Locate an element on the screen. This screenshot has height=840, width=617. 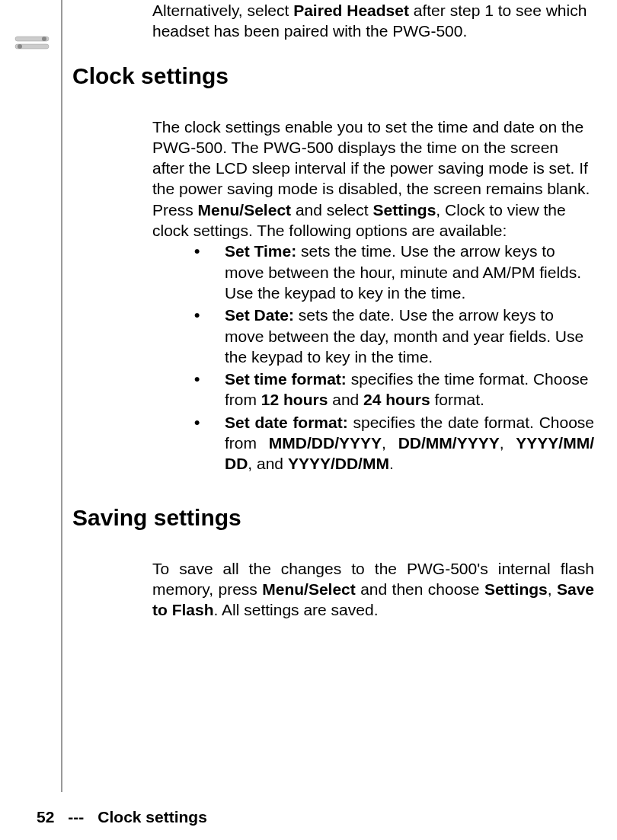
bold-mmddyyyy: MMD/DD/YYYY is located at coordinates (325, 443).